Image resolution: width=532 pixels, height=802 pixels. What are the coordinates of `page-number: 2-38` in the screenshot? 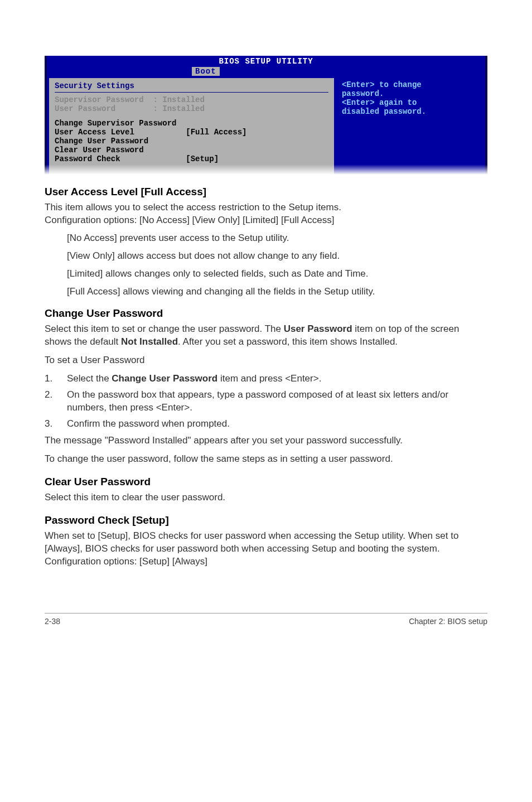 It's located at (52, 621).